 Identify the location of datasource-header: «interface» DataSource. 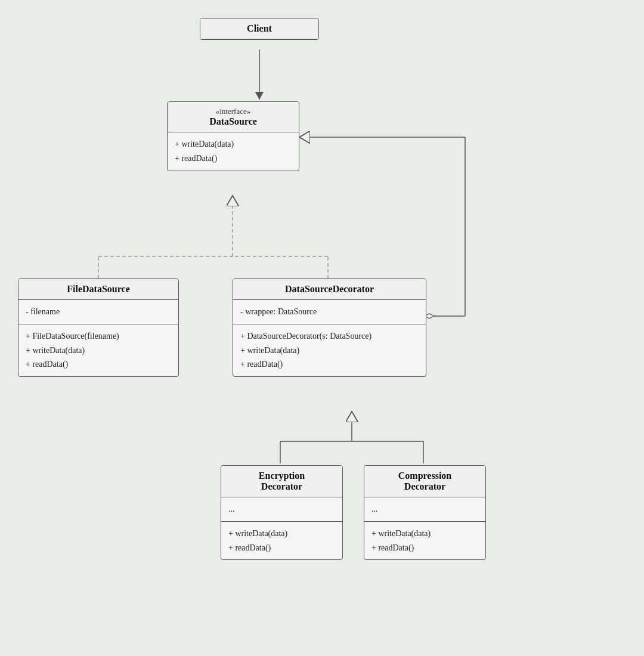
(233, 117).